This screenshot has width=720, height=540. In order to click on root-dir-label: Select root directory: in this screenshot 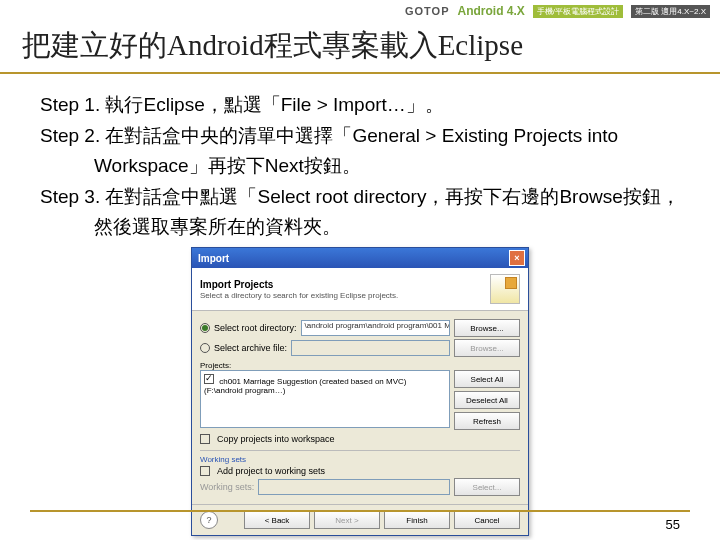, I will do `click(256, 328)`.